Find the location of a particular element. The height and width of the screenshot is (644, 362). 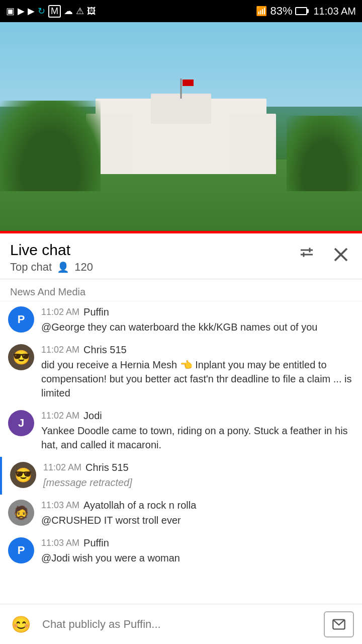

play2-icon: ▶ is located at coordinates (31, 11).